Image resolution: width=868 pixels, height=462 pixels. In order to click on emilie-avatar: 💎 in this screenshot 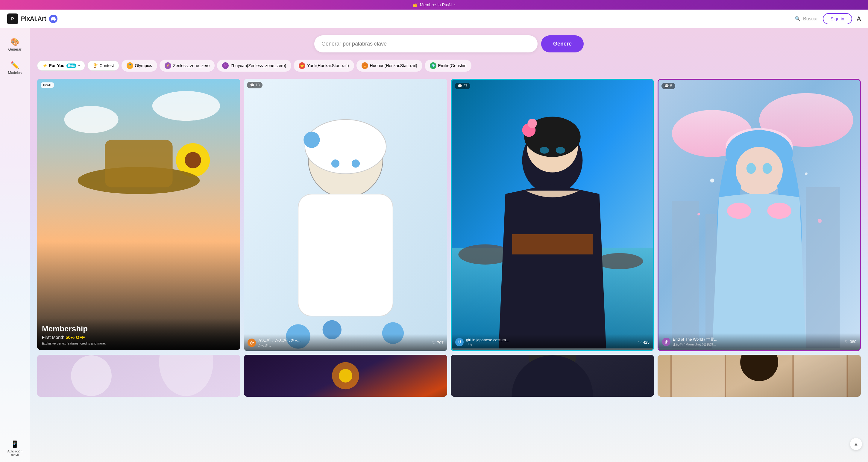, I will do `click(433, 65)`.